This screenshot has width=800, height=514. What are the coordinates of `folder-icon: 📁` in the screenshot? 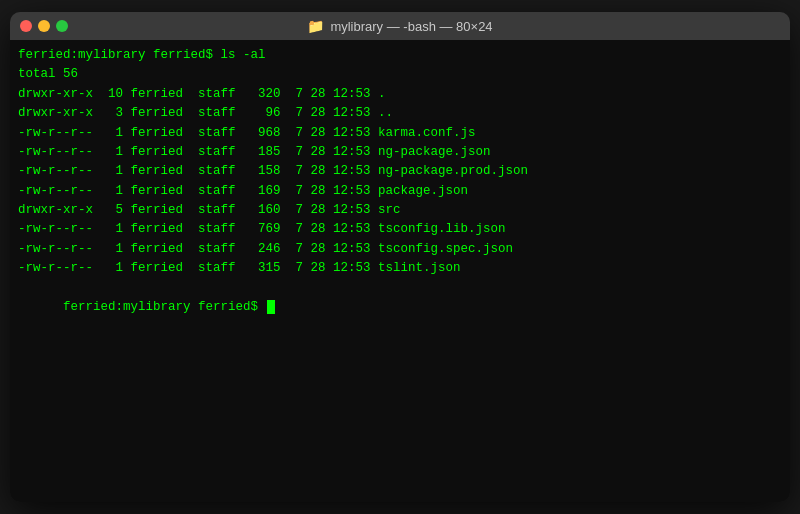 It's located at (316, 26).